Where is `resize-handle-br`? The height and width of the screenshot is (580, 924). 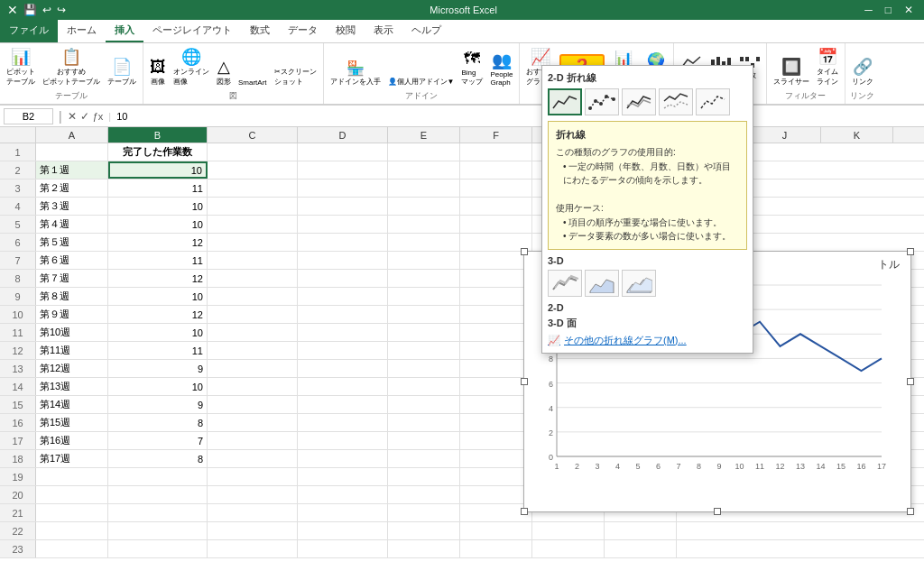
resize-handle-br is located at coordinates (910, 511).